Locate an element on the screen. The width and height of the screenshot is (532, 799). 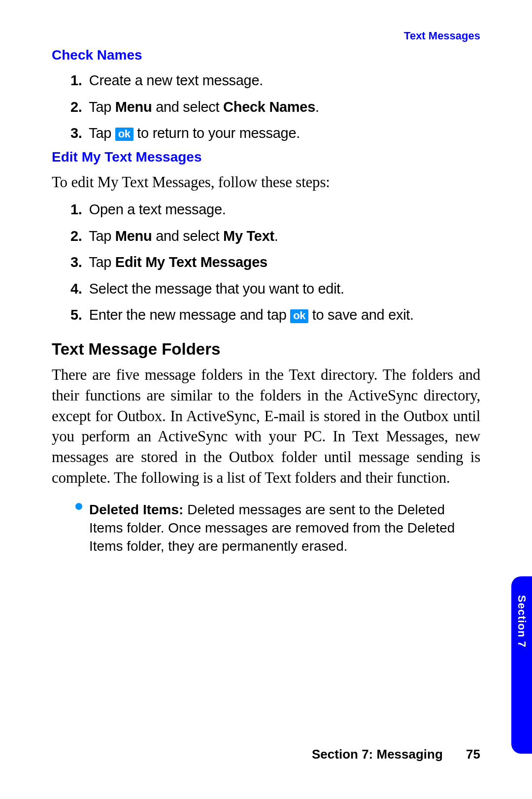
section-thumb-label: Section 7 is located at coordinates (522, 622).